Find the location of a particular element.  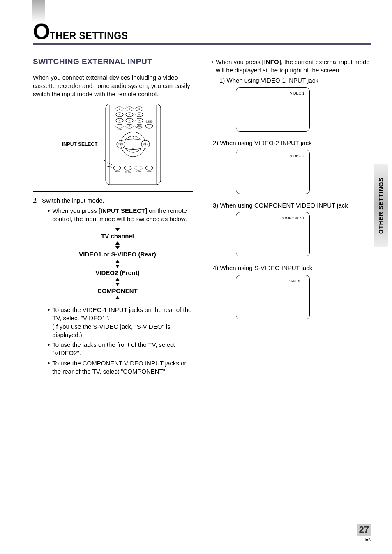

step-text: Switch the input mode. is located at coordinates (118, 201).